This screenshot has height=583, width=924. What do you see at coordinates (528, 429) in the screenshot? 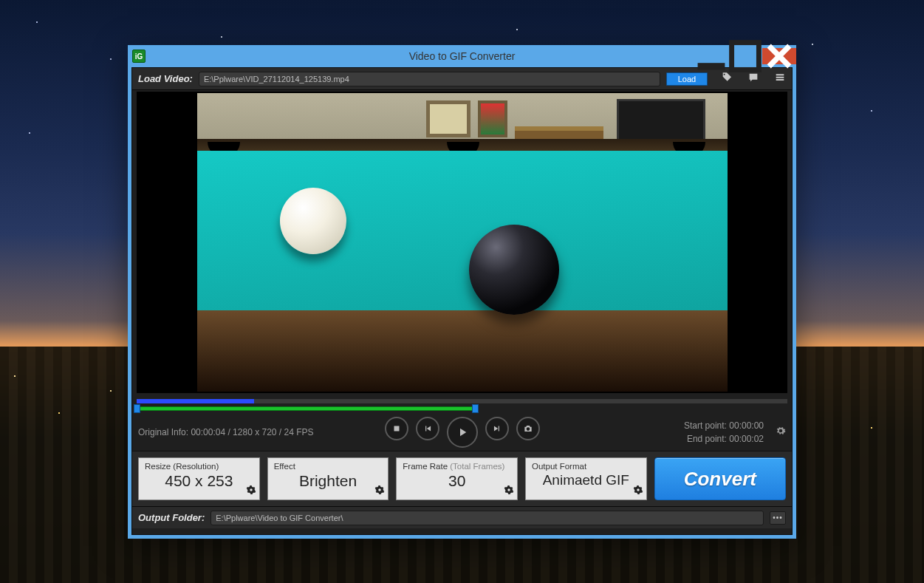
I see `snapshot-button` at bounding box center [528, 429].